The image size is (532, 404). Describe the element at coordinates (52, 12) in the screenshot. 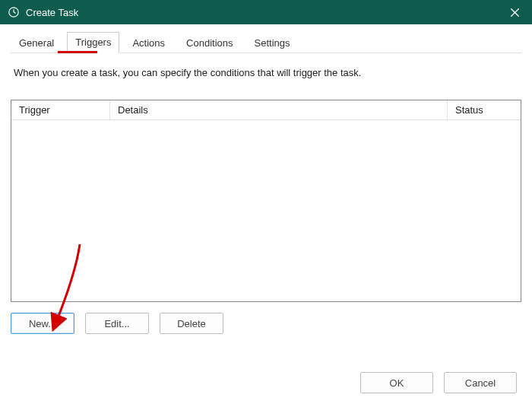

I see `window-title: Create Task` at that location.